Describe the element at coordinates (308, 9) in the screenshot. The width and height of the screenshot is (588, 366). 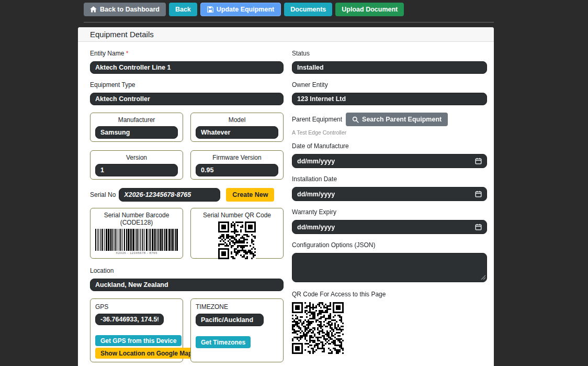
I see `documents-button: Documents` at that location.